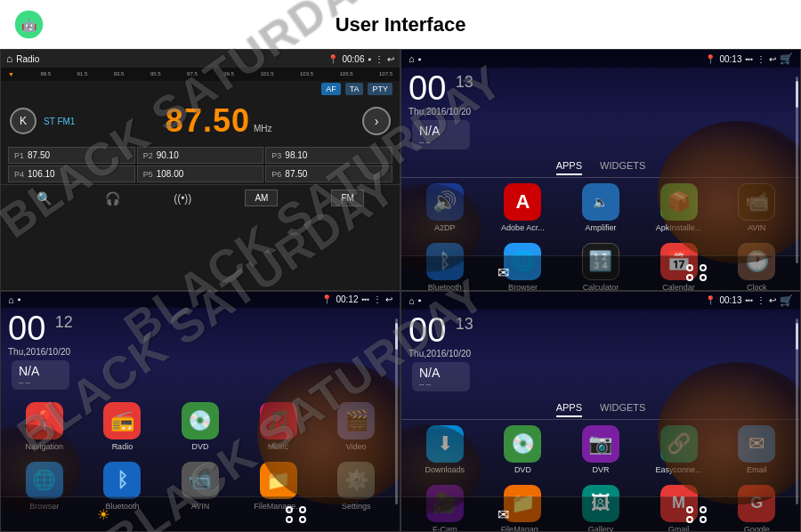 This screenshot has width=801, height=532. What do you see at coordinates (570, 409) in the screenshot?
I see `tab-apps-4: APPS` at bounding box center [570, 409].